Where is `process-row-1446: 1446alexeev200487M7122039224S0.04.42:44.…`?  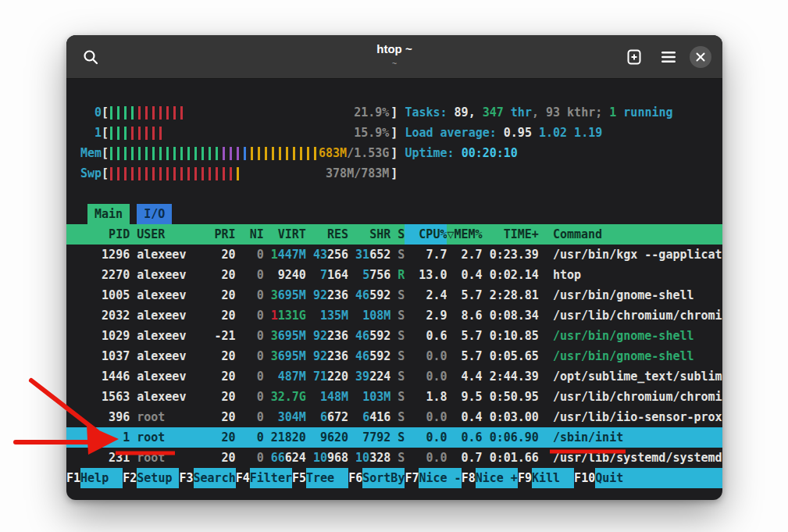
process-row-1446: 1446alexeev200487M7122039224S0.04.42:44.… is located at coordinates (394, 377).